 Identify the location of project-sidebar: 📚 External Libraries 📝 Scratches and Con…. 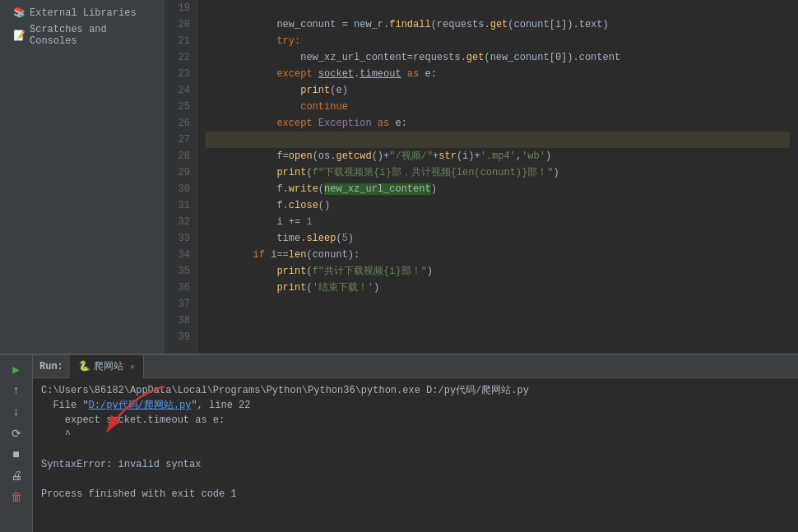
(82, 177).